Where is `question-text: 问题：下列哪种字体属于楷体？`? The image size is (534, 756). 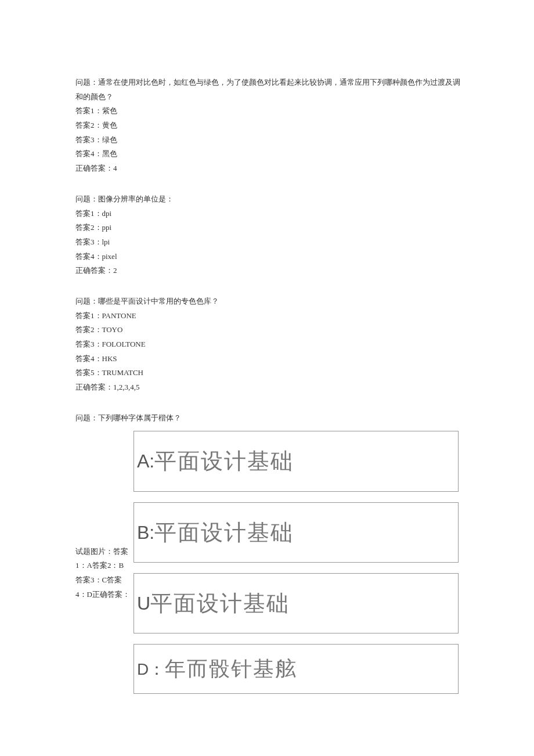 question-text: 问题：下列哪种字体属于楷体？ is located at coordinates (270, 418).